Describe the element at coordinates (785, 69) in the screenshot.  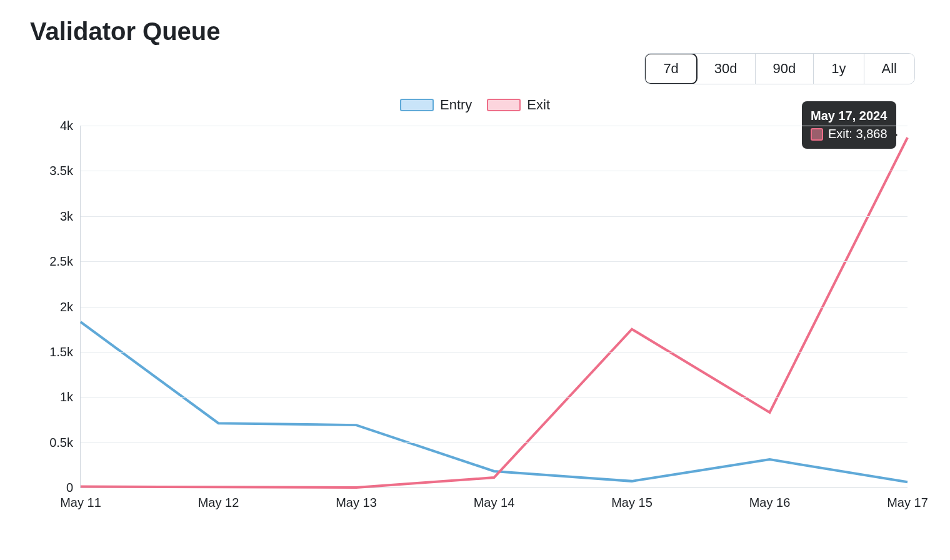
I see `range-90d: 90d` at that location.